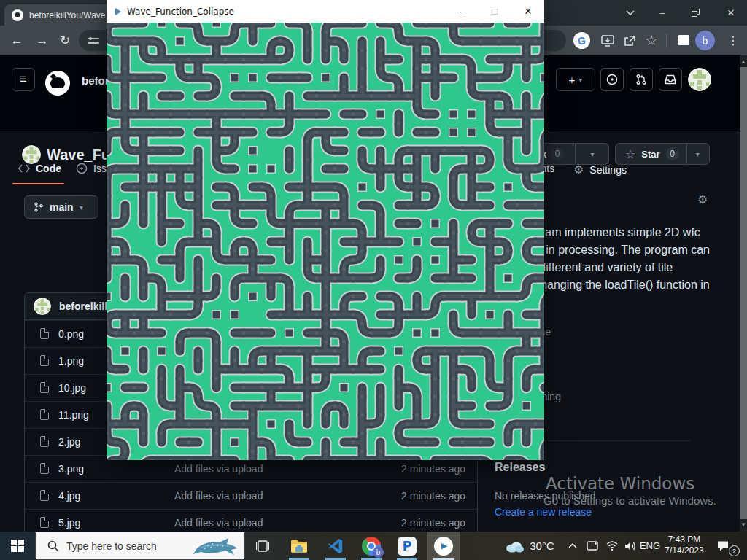 The height and width of the screenshot is (560, 747). What do you see at coordinates (378, 553) in the screenshot?
I see `chrome-profile-badge: b` at bounding box center [378, 553].